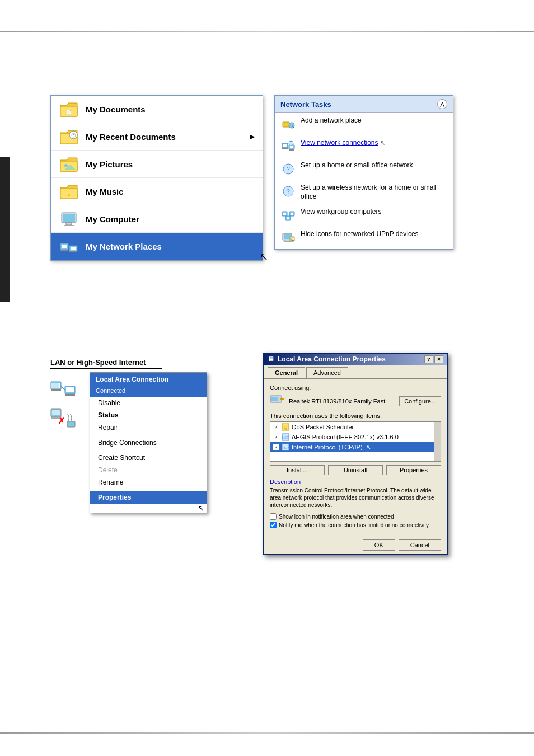 This screenshot has width=534, height=756. What do you see at coordinates (355, 416) in the screenshot?
I see `items-label: This connection uses the following items…` at bounding box center [355, 416].